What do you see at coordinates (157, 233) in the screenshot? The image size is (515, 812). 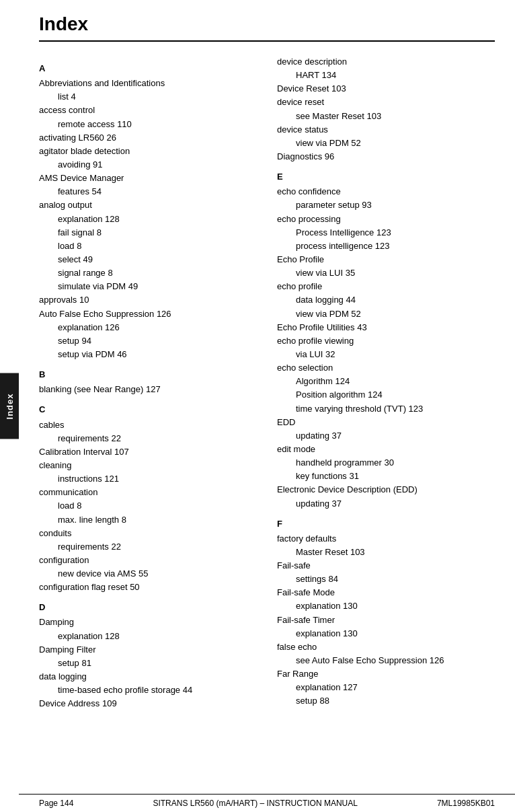 I see `index-entry-sub: fail signal 8` at bounding box center [157, 233].